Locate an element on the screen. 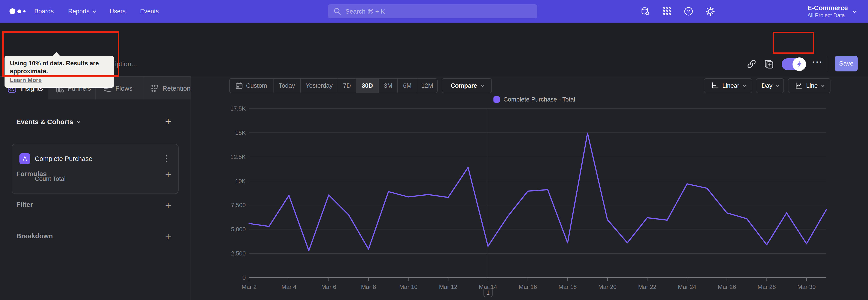 This screenshot has width=868, height=300. x-axis-tick-label: Mar 28 is located at coordinates (767, 287).